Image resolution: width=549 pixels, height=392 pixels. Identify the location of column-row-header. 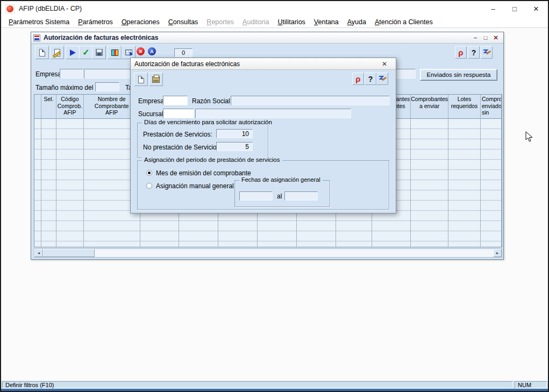
(38, 171).